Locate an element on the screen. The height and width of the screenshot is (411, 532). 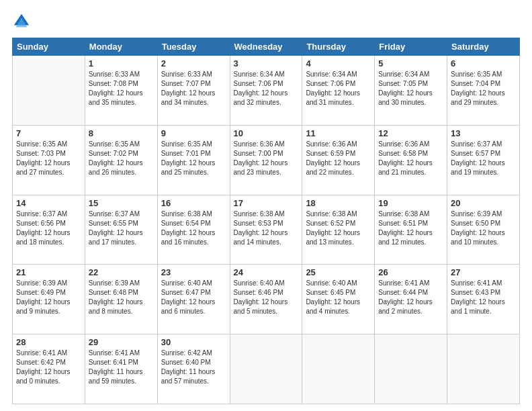
calendar-cell: 23Sunrise: 6:40 AM Sunset: 6:47 PM Dayli… is located at coordinates (193, 300).